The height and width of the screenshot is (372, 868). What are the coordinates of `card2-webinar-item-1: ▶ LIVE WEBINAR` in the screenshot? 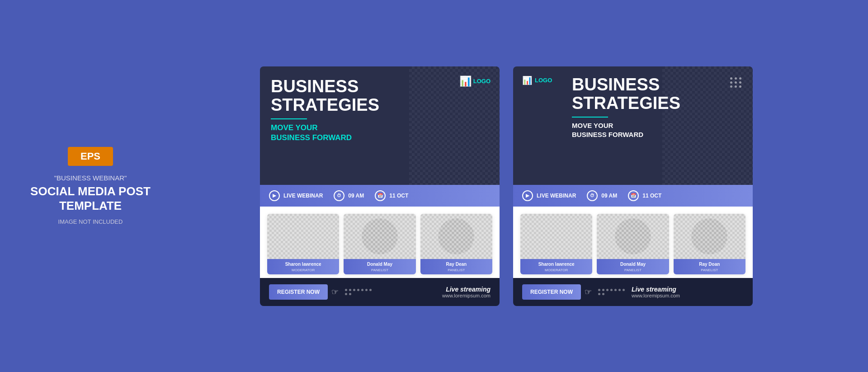 It's located at (549, 196).